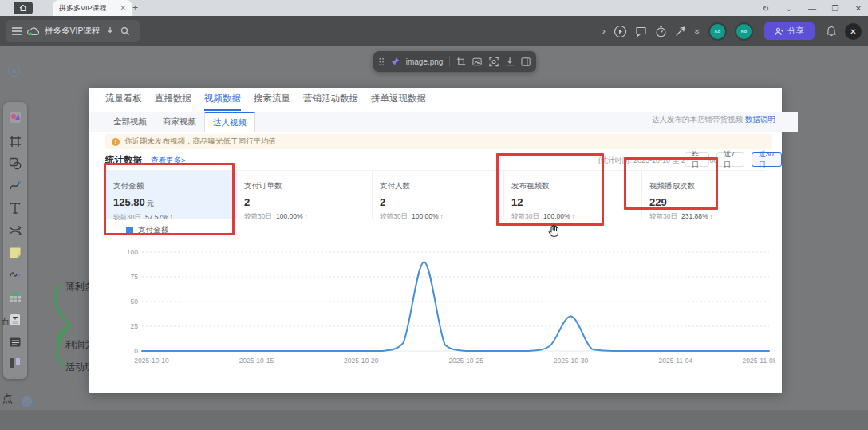 Image resolution: width=868 pixels, height=430 pixels. What do you see at coordinates (790, 31) in the screenshot?
I see `share-button: 分享` at bounding box center [790, 31].